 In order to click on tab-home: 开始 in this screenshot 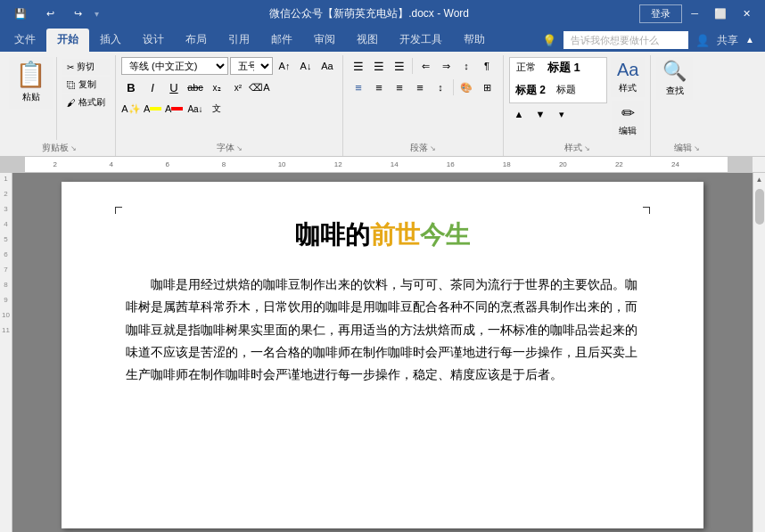, I will do `click(68, 40)`.